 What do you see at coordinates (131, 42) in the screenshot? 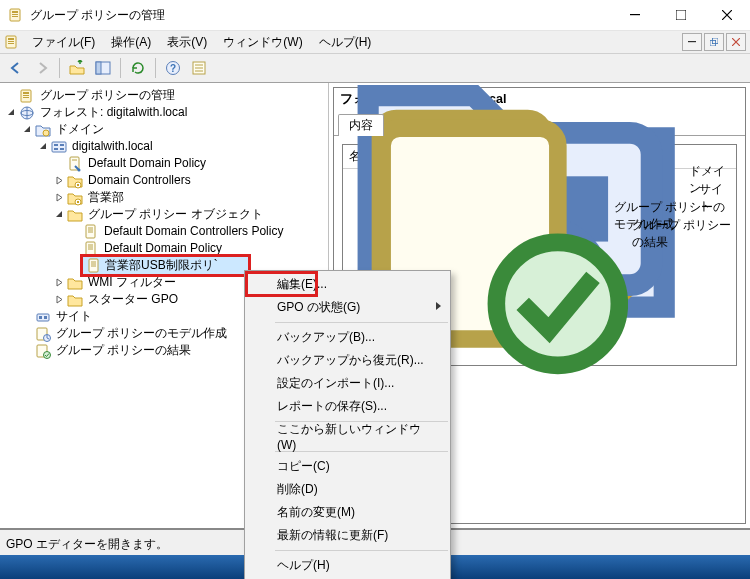
I see `menu-action: 操作(A)` at bounding box center [131, 42].